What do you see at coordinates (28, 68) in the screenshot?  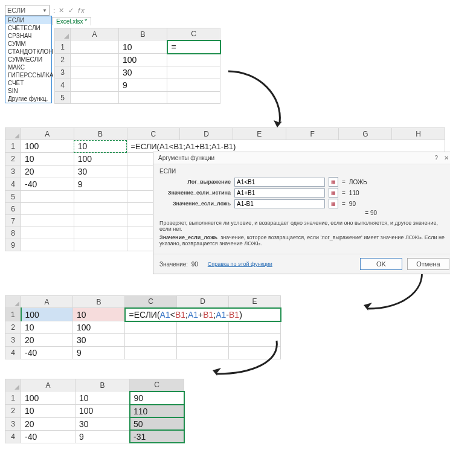 I see `dropdown-item: МАКС` at bounding box center [28, 68].